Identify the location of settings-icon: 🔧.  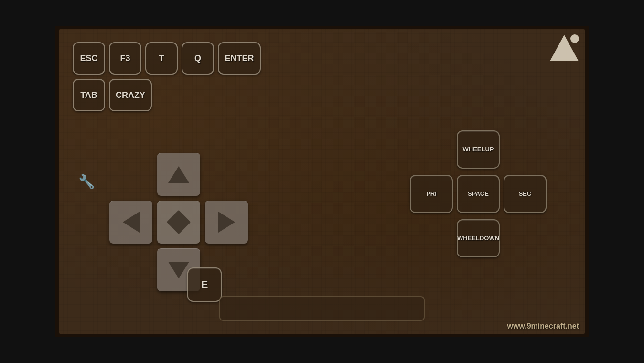
(87, 182).